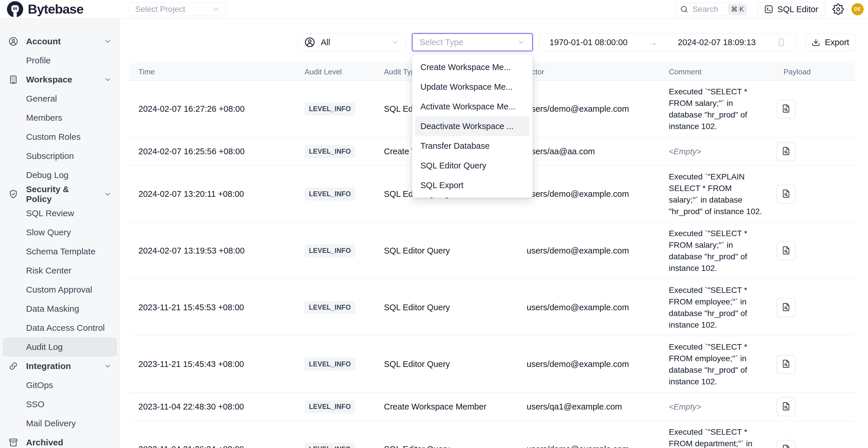  I want to click on dropdown-option-label: SQL Export, so click(442, 185).